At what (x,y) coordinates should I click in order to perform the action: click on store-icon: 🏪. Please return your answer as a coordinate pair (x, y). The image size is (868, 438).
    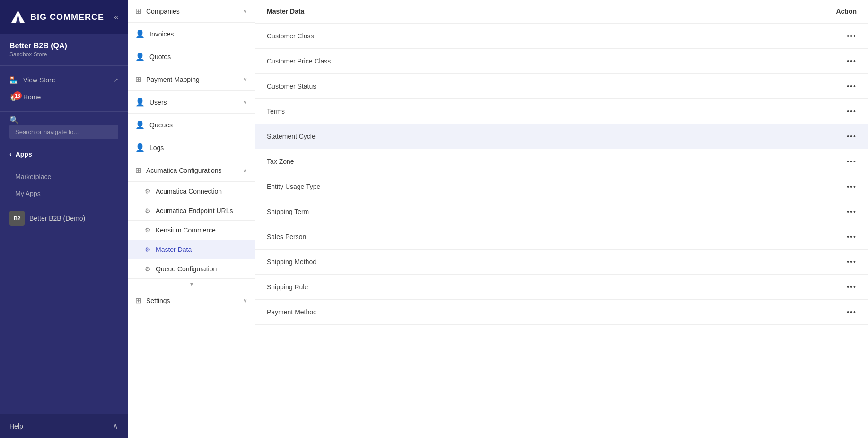
    Looking at the image, I should click on (13, 80).